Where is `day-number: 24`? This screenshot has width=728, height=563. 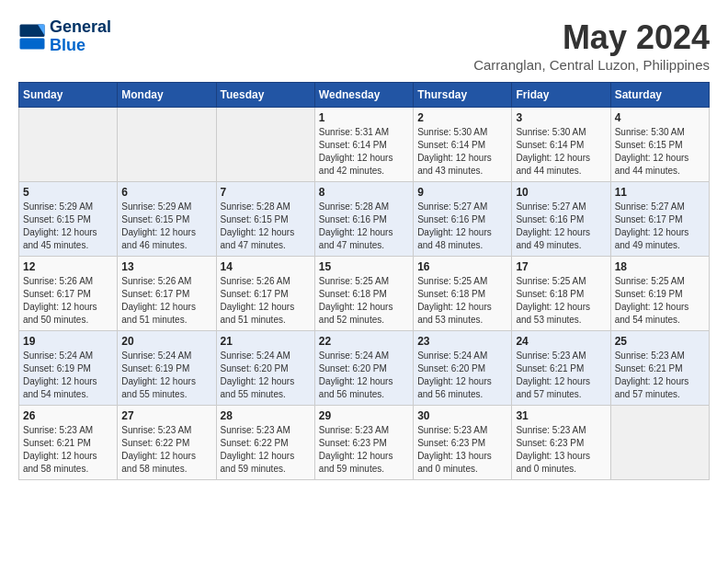
day-number: 24 is located at coordinates (561, 341).